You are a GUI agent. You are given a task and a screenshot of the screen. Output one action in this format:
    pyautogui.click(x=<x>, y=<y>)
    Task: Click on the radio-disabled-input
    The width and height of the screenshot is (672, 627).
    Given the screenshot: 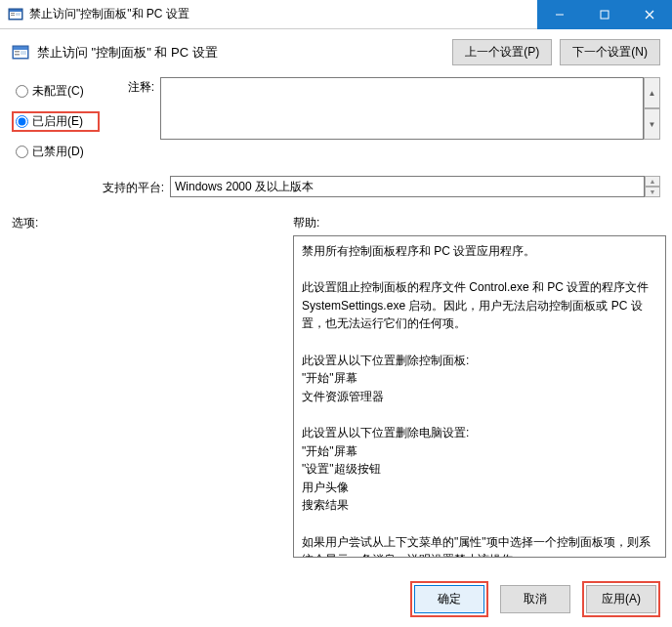 What is the action you would take?
    pyautogui.click(x=21, y=152)
    